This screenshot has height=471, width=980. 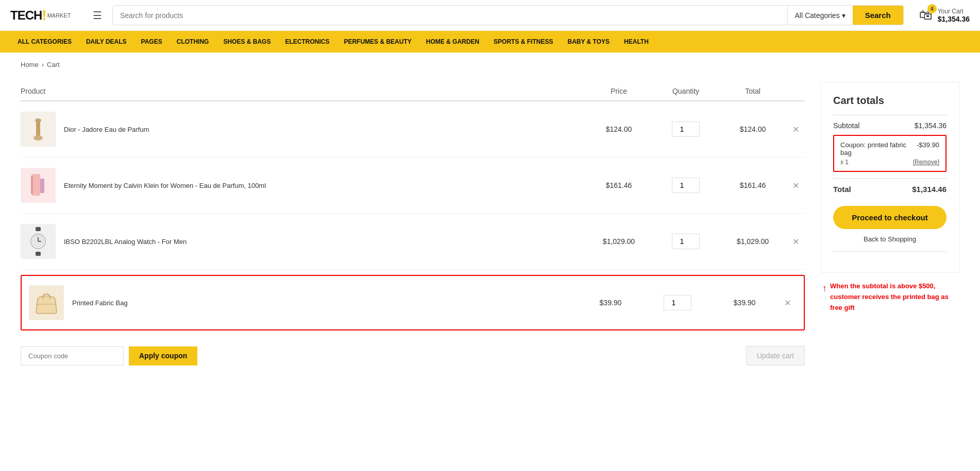 What do you see at coordinates (753, 185) in the screenshot?
I see `total-calvin: $161.46` at bounding box center [753, 185].